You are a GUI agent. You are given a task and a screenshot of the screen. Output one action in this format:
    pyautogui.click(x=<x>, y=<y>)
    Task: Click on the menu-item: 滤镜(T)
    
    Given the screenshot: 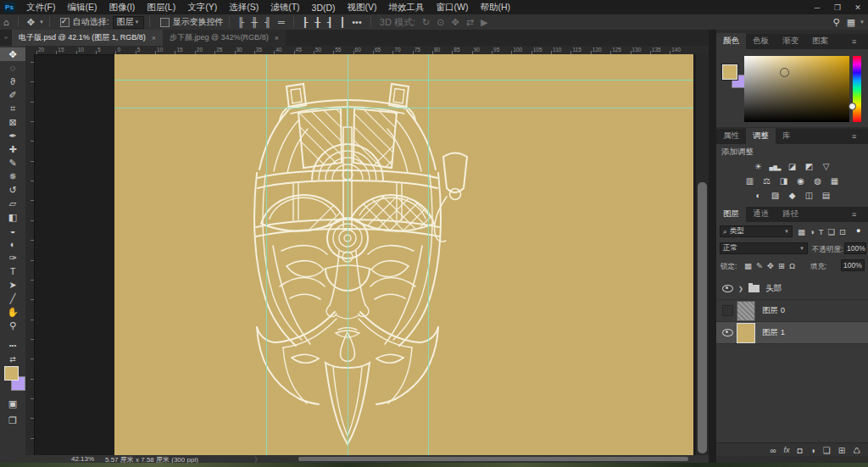 What is the action you would take?
    pyautogui.click(x=285, y=8)
    